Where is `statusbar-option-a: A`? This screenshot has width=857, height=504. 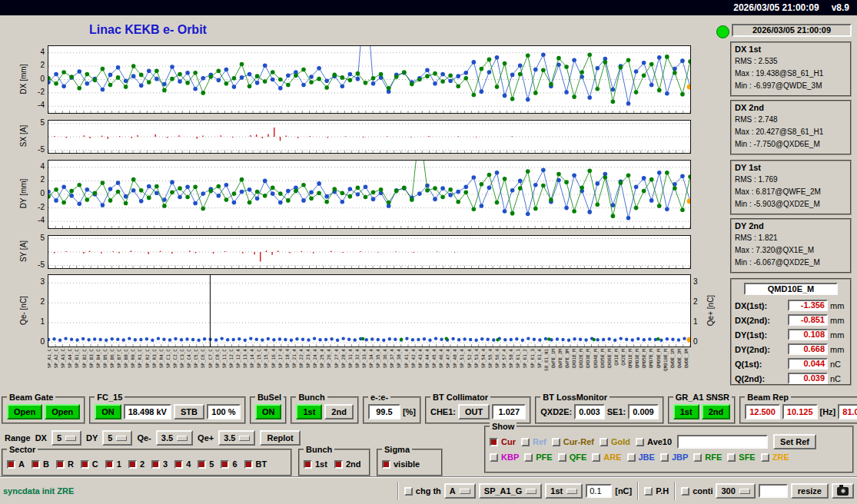
statusbar-option-a: A is located at coordinates (460, 491).